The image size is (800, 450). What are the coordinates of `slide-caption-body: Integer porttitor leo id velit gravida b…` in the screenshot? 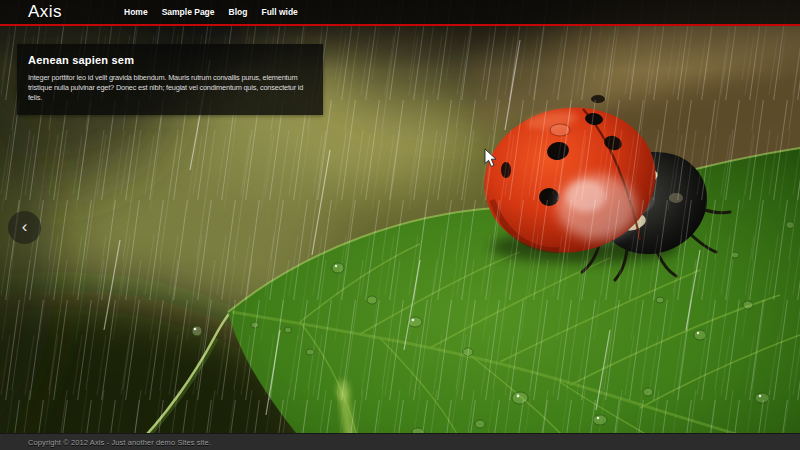 It's located at (170, 88).